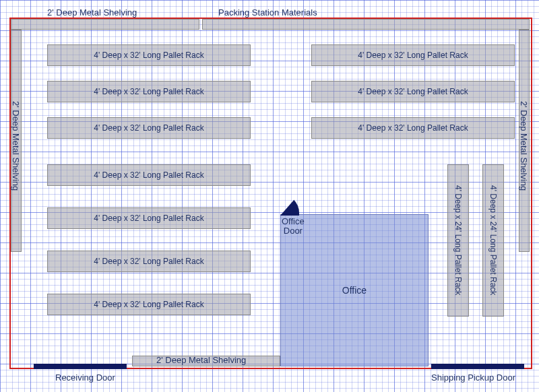 The width and height of the screenshot is (539, 392). What do you see at coordinates (293, 226) in the screenshot?
I see `office-door-label: Office Door` at bounding box center [293, 226].